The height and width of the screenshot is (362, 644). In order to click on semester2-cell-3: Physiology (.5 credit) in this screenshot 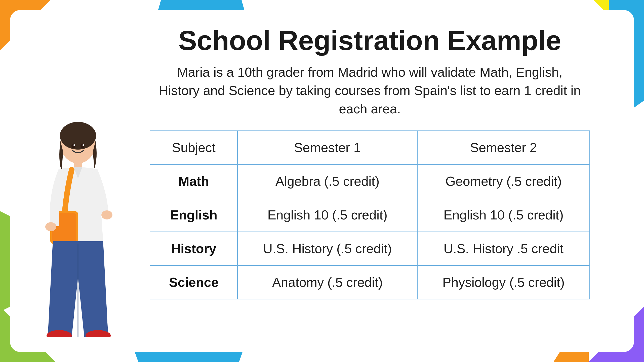, I will do `click(504, 282)`.